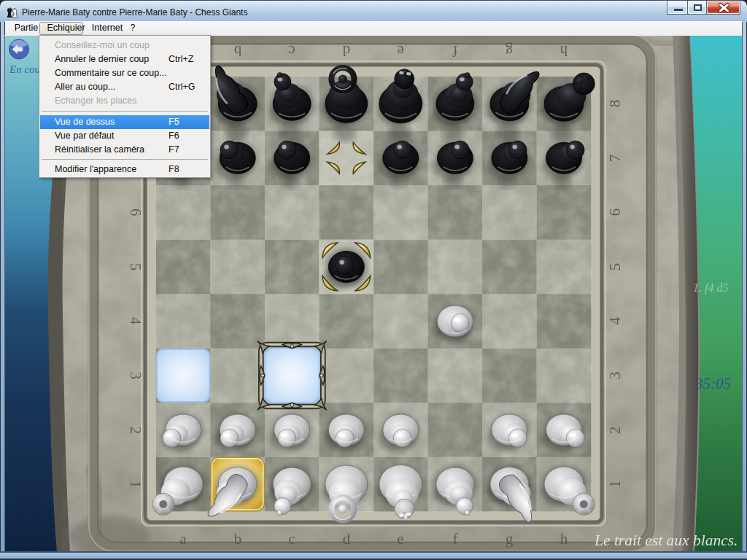 The height and width of the screenshot is (560, 747). Describe the element at coordinates (713, 384) in the screenshot. I see `svg-text: 35:05` at that location.